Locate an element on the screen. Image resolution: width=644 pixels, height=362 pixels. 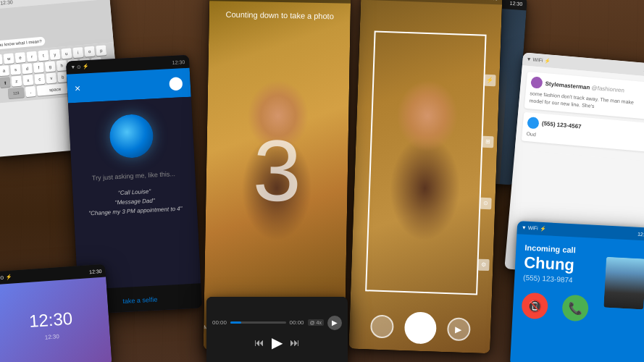
notif-handle: @fashionren is located at coordinates (608, 88).